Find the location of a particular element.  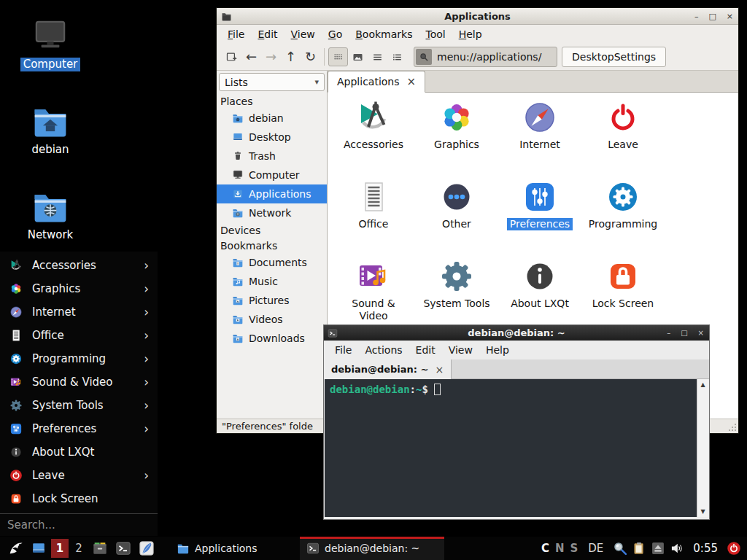

app-item-other: Other is located at coordinates (457, 216).